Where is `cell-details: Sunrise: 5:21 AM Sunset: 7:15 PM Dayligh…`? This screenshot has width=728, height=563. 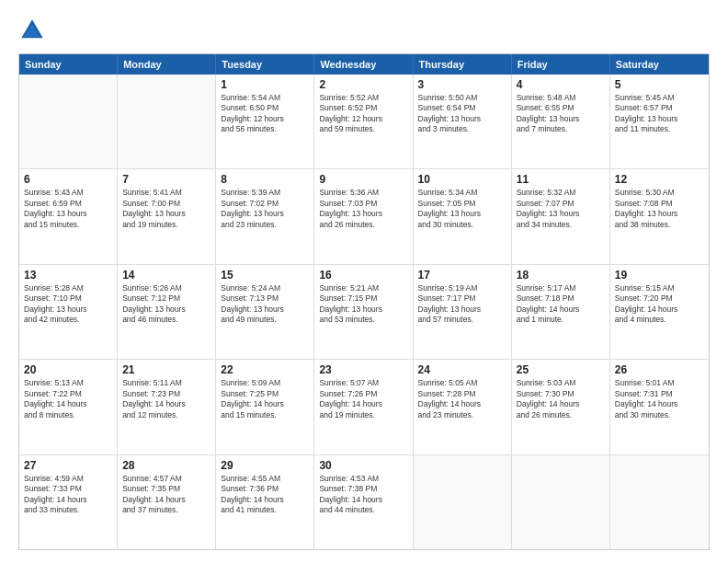 cell-details: Sunrise: 5:21 AM Sunset: 7:15 PM Dayligh… is located at coordinates (363, 304).